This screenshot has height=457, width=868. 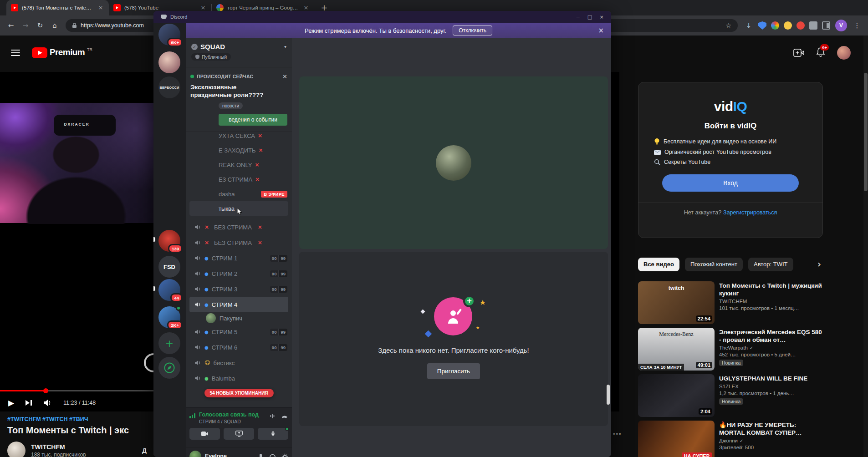 What do you see at coordinates (169, 343) in the screenshot?
I see `add-server-button: +` at bounding box center [169, 343].